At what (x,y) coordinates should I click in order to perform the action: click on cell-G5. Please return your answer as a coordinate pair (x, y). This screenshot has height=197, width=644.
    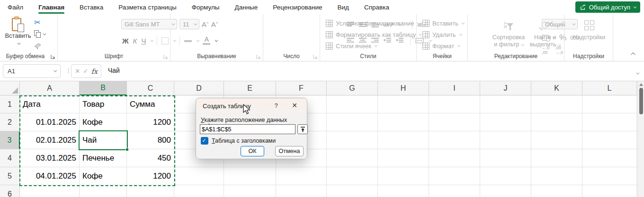
    Looking at the image, I should click on (352, 176).